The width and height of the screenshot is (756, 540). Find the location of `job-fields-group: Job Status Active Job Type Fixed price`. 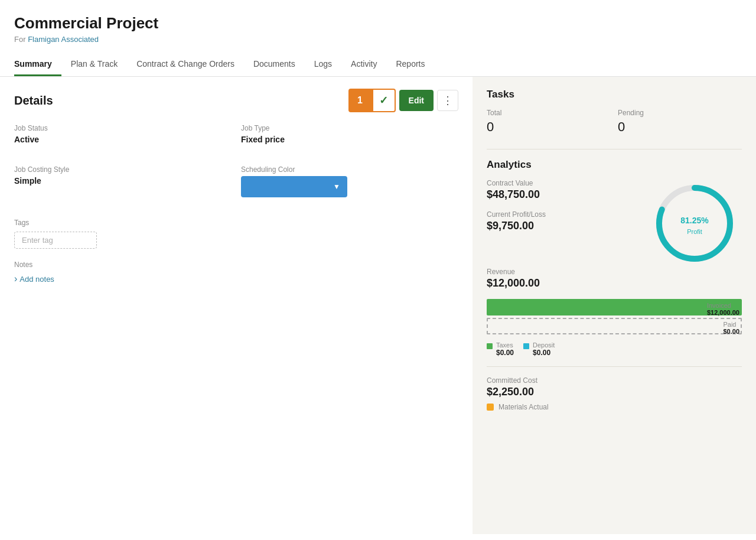

job-fields-group: Job Status Active Job Type Fixed price is located at coordinates (236, 139).